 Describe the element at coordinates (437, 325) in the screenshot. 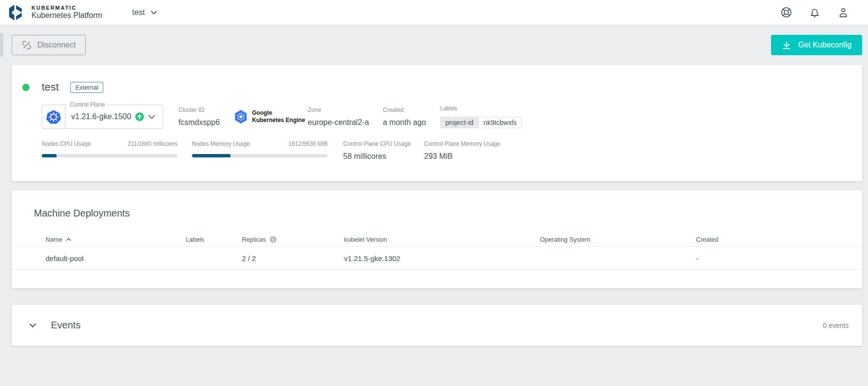

I see `events-card: Events 0 events` at that location.